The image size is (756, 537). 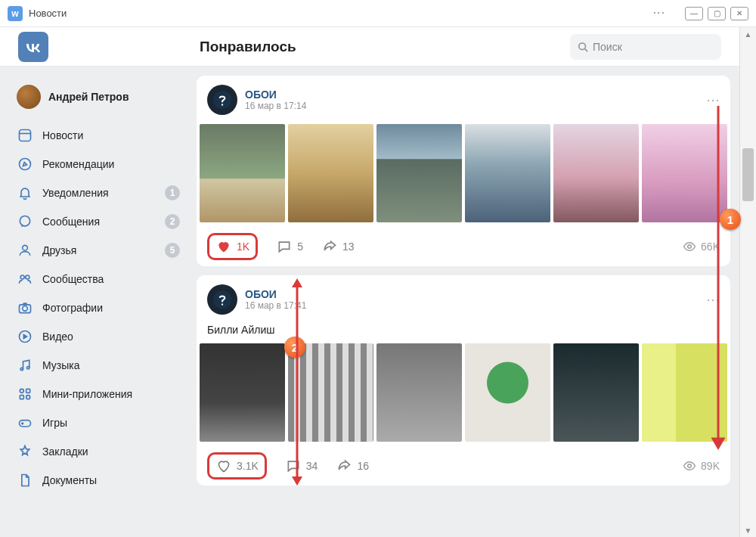 What do you see at coordinates (711, 466) in the screenshot?
I see `view-count-label: 89K` at bounding box center [711, 466].